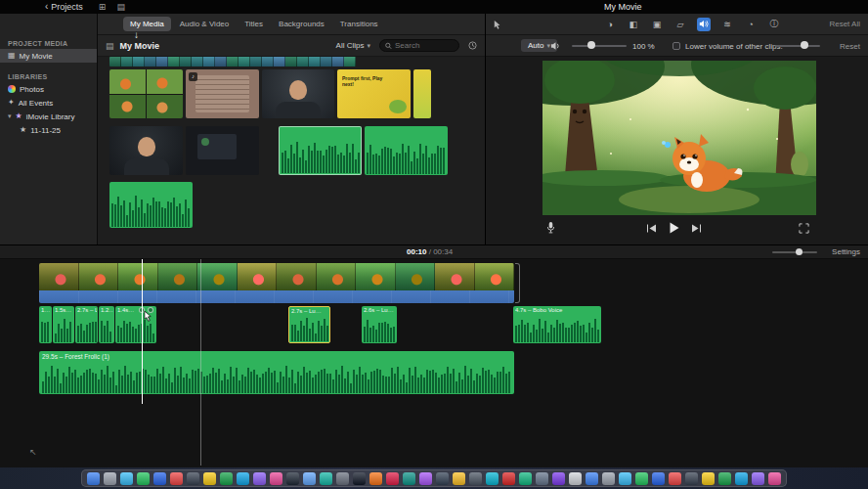 The width and height of the screenshot is (868, 489). I want to click on voiceover-mic-icon, so click(551, 227).